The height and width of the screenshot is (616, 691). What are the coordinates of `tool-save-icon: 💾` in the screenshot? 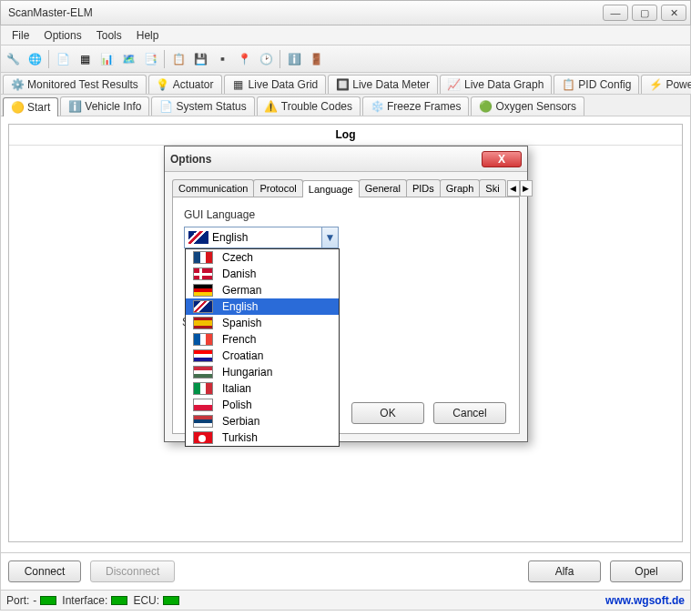 It's located at (200, 59).